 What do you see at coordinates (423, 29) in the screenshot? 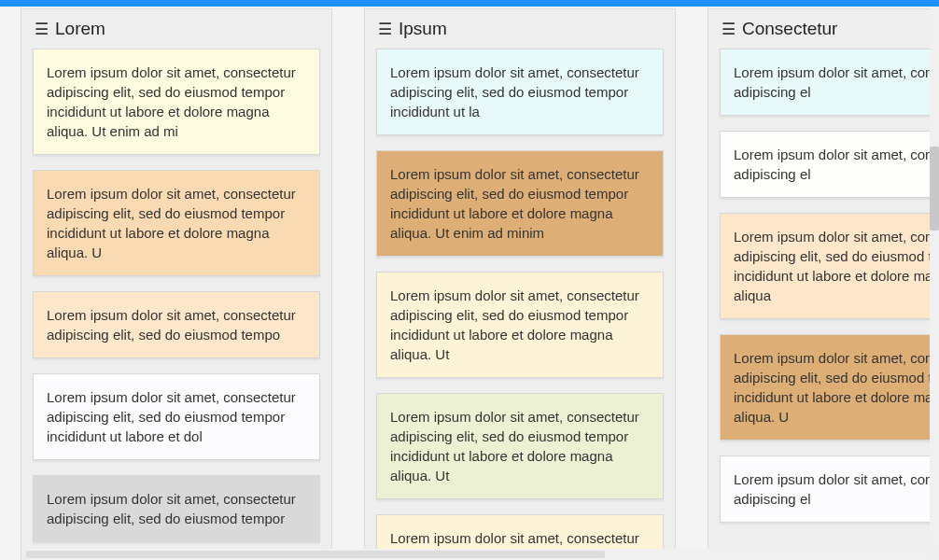
I see `column-title: Ipsum` at bounding box center [423, 29].